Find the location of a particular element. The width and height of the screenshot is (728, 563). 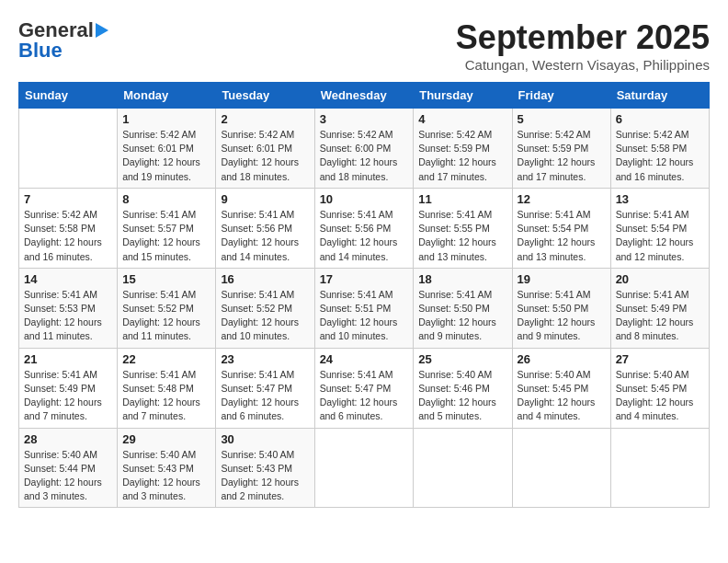

day-number: 18 is located at coordinates (462, 280).